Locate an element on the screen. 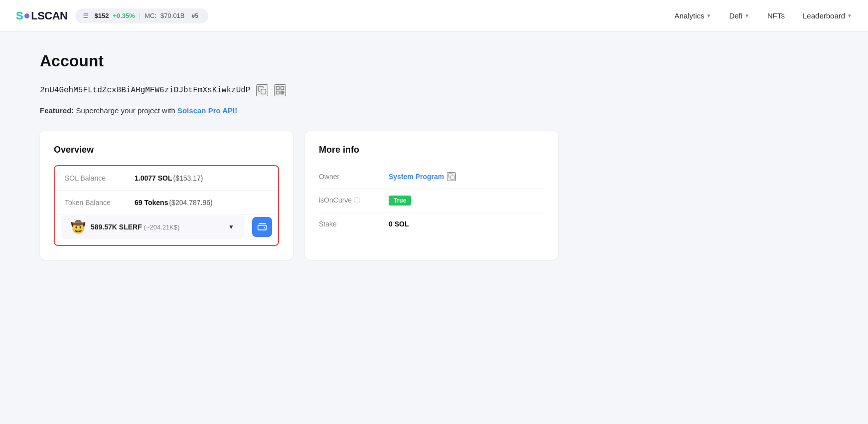 Image resolution: width=868 pixels, height=424 pixels. more-info-title: More info is located at coordinates (432, 150).